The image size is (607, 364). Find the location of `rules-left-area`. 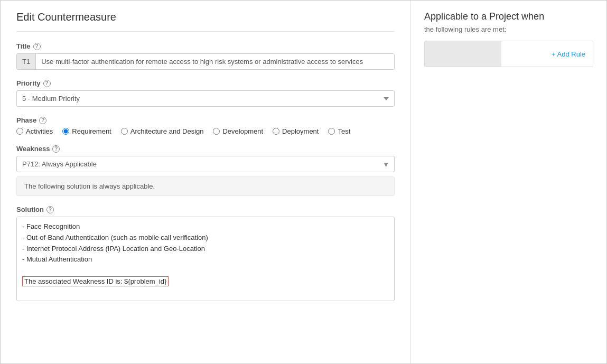

rules-left-area is located at coordinates (463, 54).